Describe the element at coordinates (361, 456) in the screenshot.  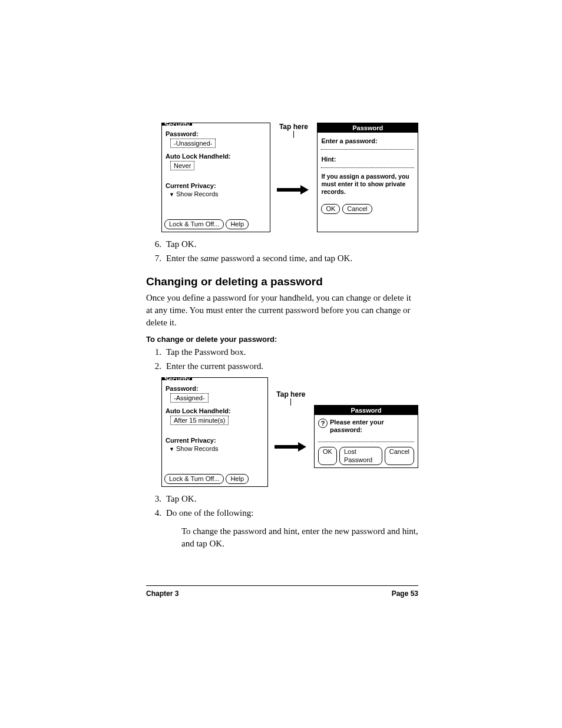
I see `lost-password-button: Lost Password` at that location.